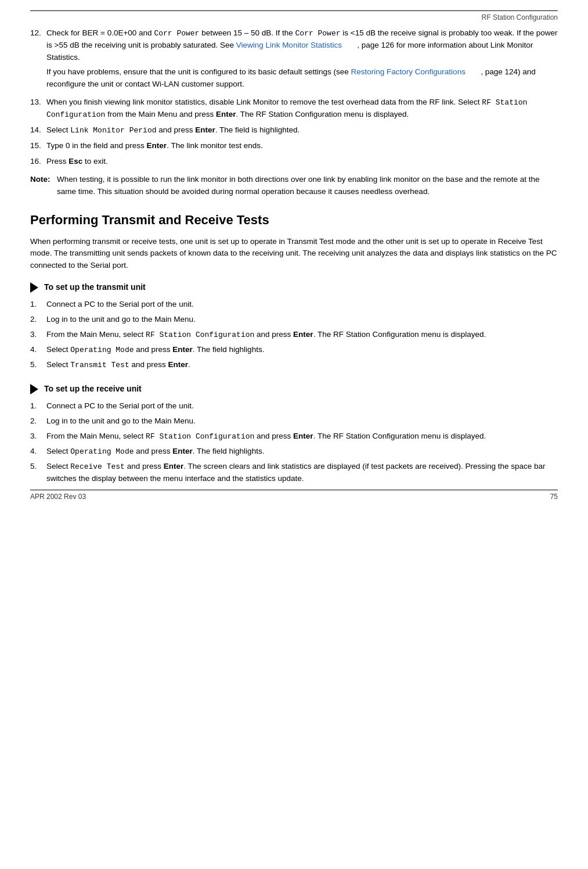  What do you see at coordinates (38, 130) in the screenshot?
I see `list-num: 14.` at bounding box center [38, 130].